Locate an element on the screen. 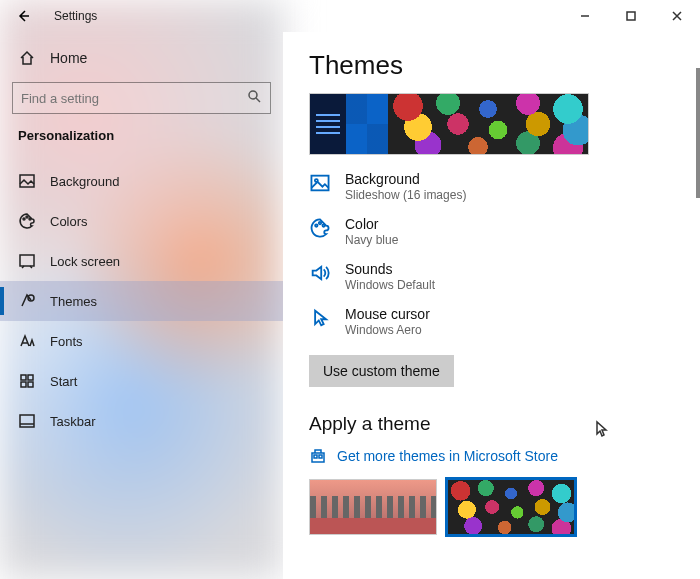  nav-label: Lock screen is located at coordinates (85, 262).